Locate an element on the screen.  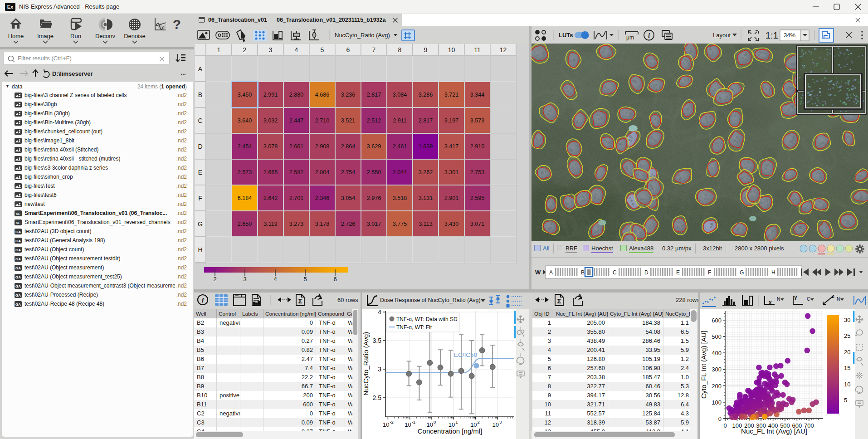
svg-text: -2 is located at coordinates (391, 422).